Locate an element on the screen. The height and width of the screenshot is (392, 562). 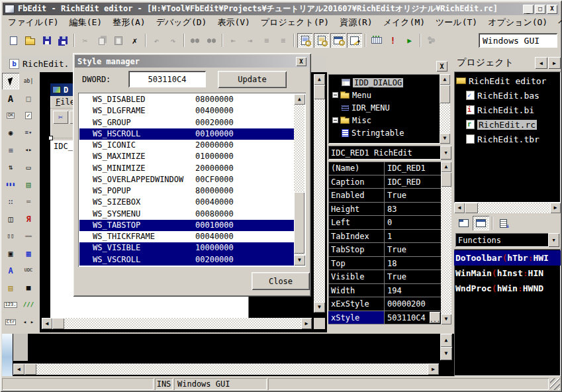
style-list-item: WS_OVERLAPPEDWINDOW00CF0000 is located at coordinates (187, 180).